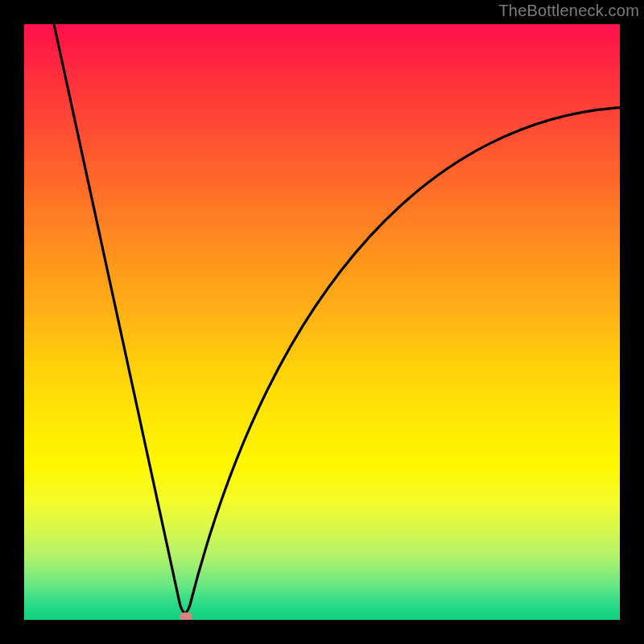 This screenshot has height=644, width=644. Describe the element at coordinates (186, 616) in the screenshot. I see `minimum-marker` at that location.